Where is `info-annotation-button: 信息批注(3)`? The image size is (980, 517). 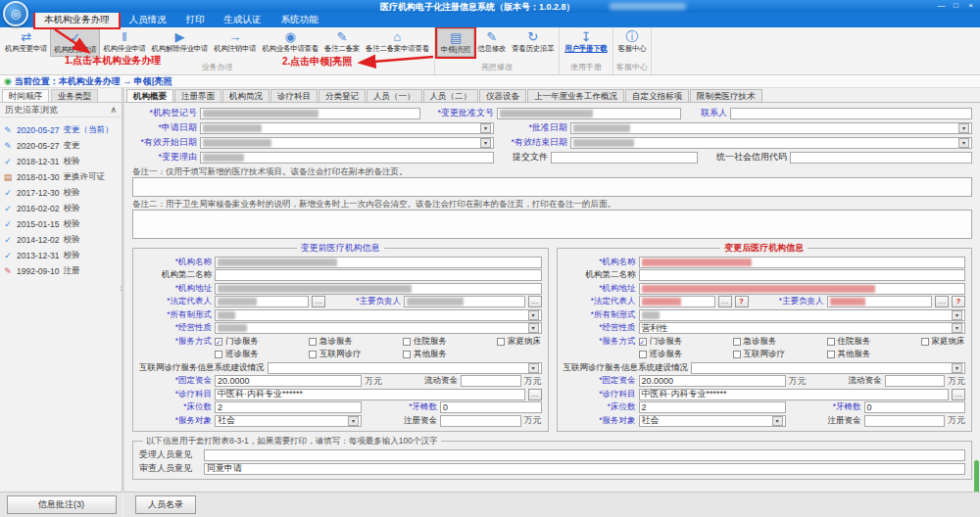 info-annotation-button: 信息批注(3) is located at coordinates (62, 505).